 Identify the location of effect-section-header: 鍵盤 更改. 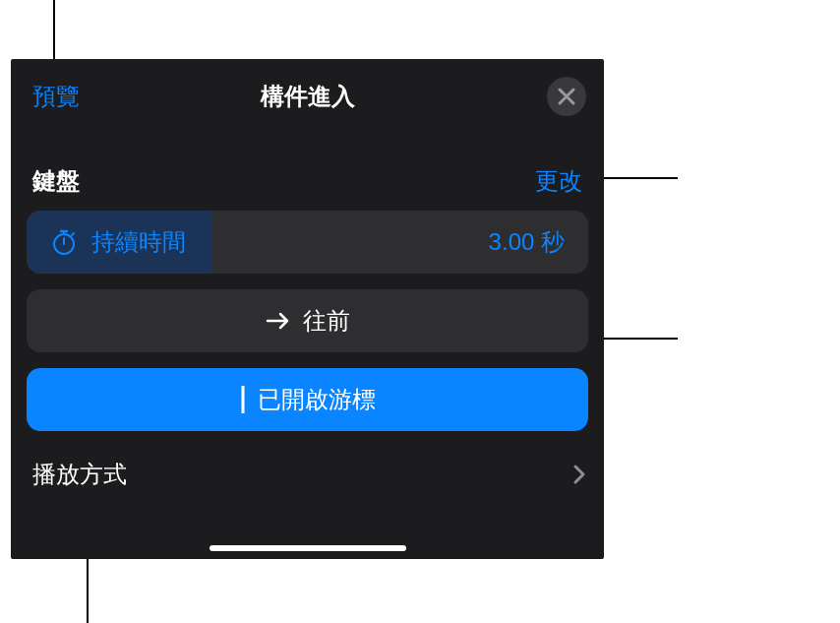
(307, 169).